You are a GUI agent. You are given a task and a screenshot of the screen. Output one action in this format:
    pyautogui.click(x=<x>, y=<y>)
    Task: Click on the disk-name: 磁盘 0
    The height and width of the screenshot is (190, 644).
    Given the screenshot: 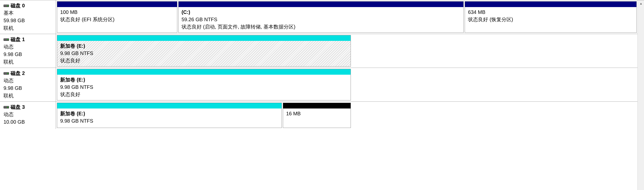 What is the action you would take?
    pyautogui.click(x=18, y=6)
    